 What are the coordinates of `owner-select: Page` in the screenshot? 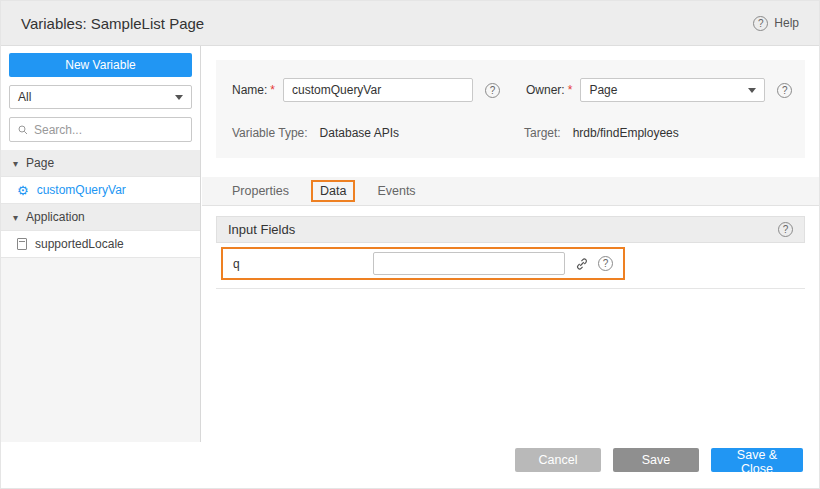 It's located at (672, 90).